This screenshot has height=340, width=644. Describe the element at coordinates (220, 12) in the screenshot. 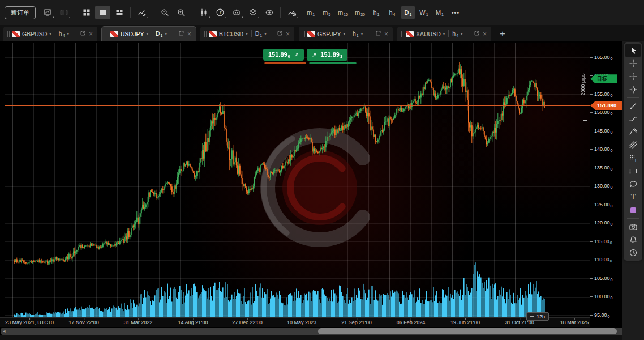

I see `indicators-icon: f` at that location.